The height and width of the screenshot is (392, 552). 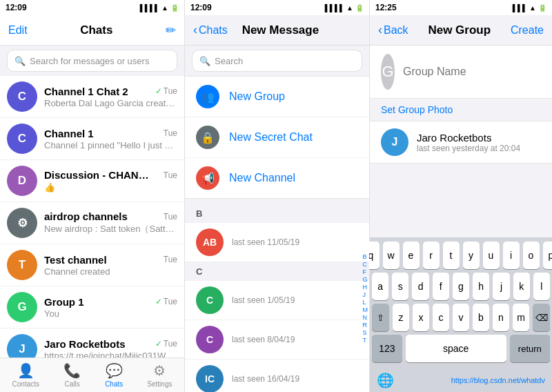 What do you see at coordinates (460, 30) in the screenshot?
I see `new-group-title: New Group` at bounding box center [460, 30].